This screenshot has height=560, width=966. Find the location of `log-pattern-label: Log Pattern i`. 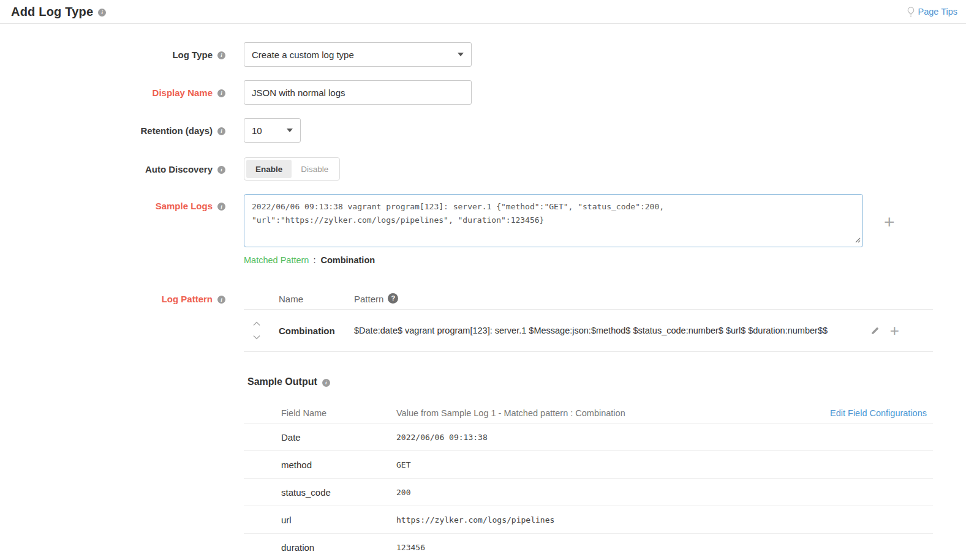

log-pattern-label: Log Pattern i is located at coordinates (113, 298).